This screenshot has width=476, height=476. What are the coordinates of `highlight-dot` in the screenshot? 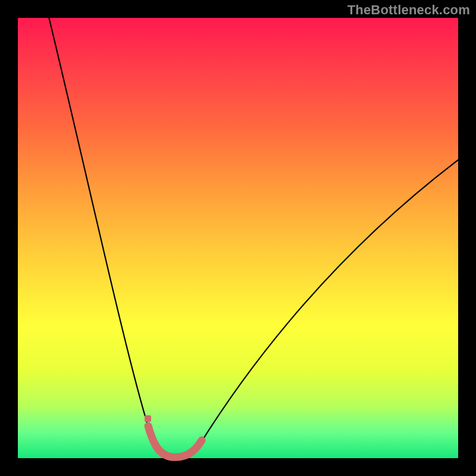 It's located at (148, 419).